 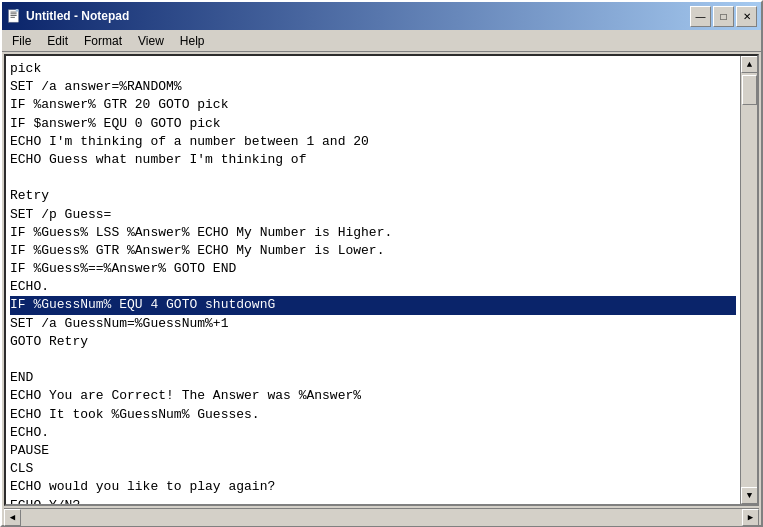 I want to click on scroll-thumb-v, so click(x=750, y=90).